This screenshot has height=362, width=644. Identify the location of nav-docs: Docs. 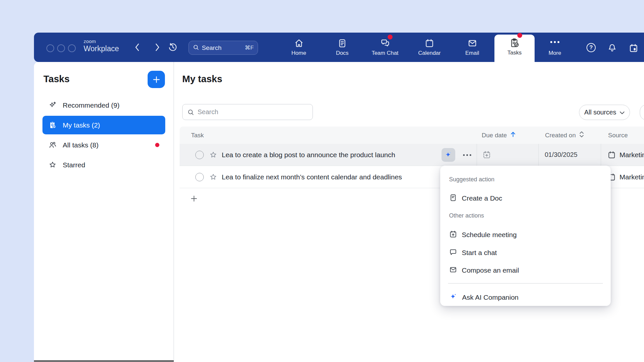
(342, 49).